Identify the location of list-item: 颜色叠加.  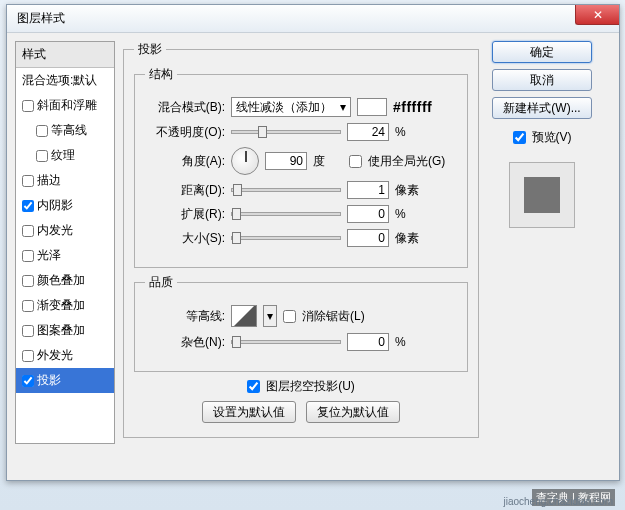
(65, 280).